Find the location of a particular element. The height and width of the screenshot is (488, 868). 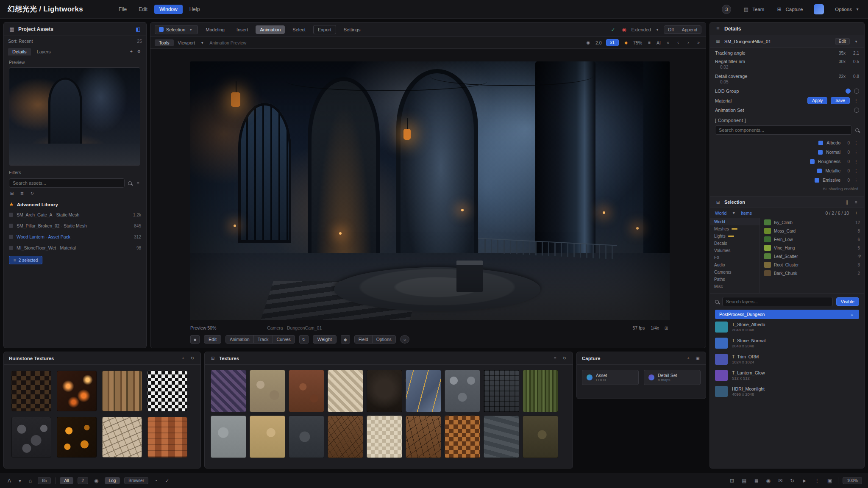

chevron-down-icon: ▾ is located at coordinates (20, 481).